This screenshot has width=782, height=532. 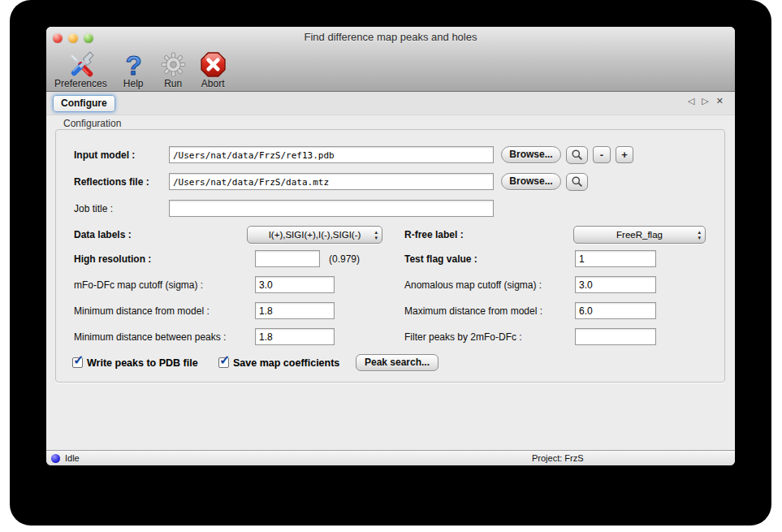 What do you see at coordinates (719, 101) in the screenshot?
I see `tab-close-icon: ✕` at bounding box center [719, 101].